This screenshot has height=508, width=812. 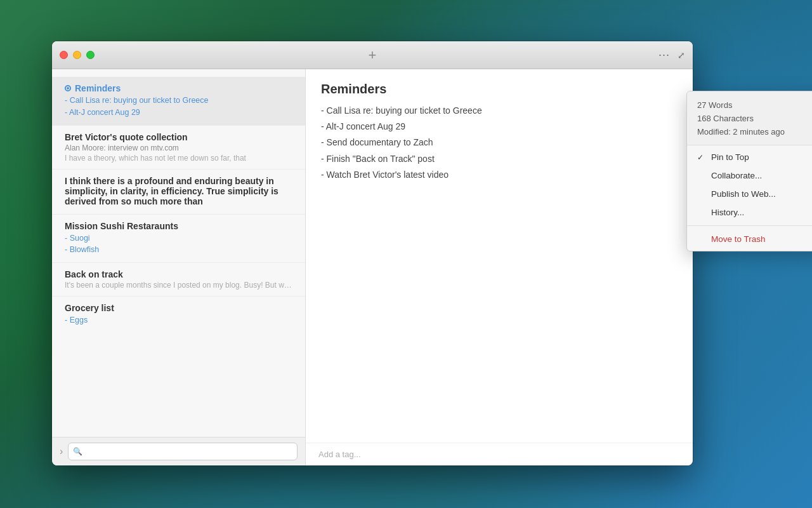 What do you see at coordinates (755, 132) in the screenshot?
I see `stat-modified: Modified: 2 minutes ago` at bounding box center [755, 132].